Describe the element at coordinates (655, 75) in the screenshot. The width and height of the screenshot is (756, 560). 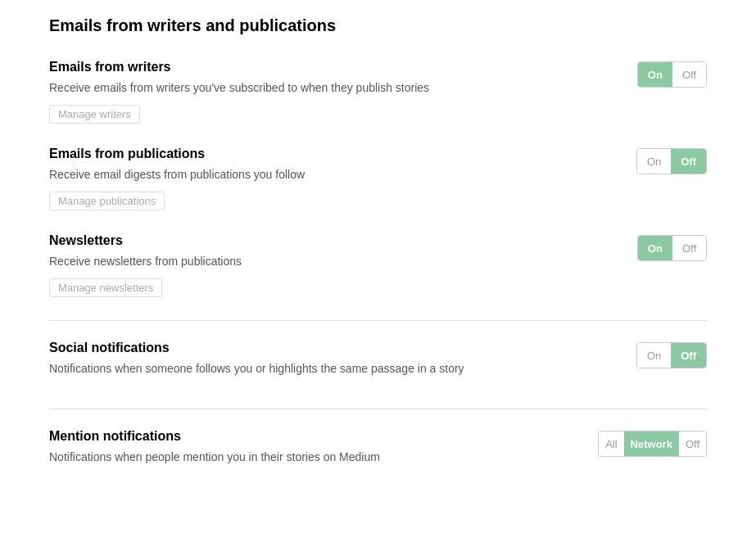
I see `toggle-on-emails-from-writers: On` at that location.